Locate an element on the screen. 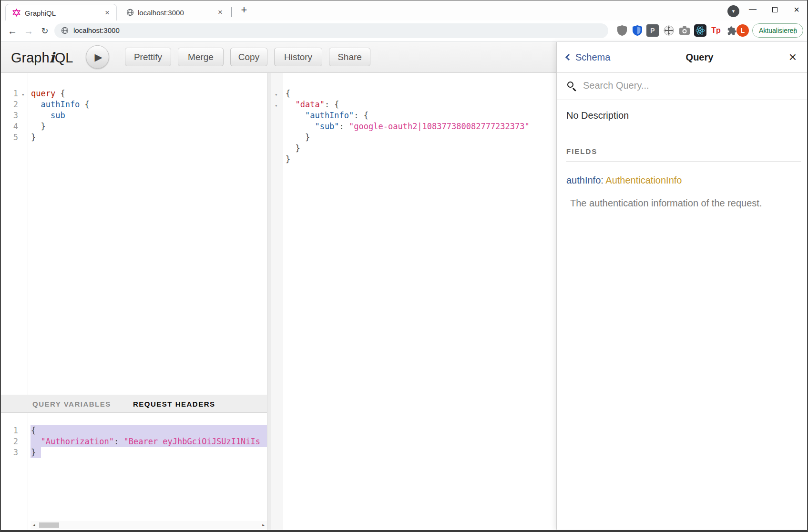  react-devtools-extension-icon is located at coordinates (700, 31).